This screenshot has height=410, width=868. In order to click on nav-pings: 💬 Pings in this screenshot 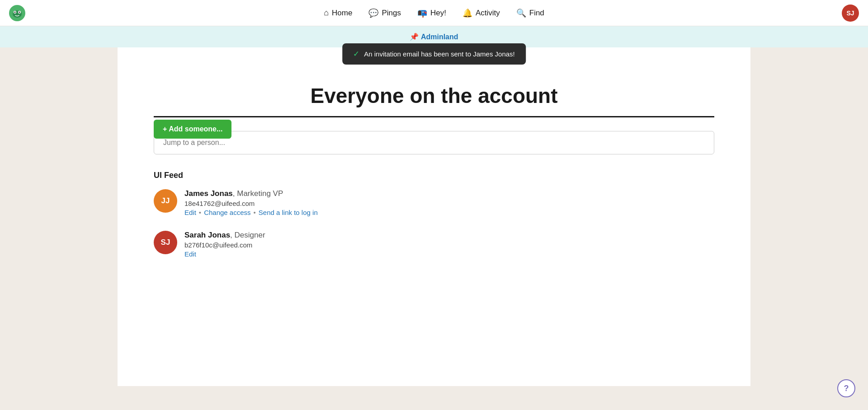, I will do `click(385, 13)`.